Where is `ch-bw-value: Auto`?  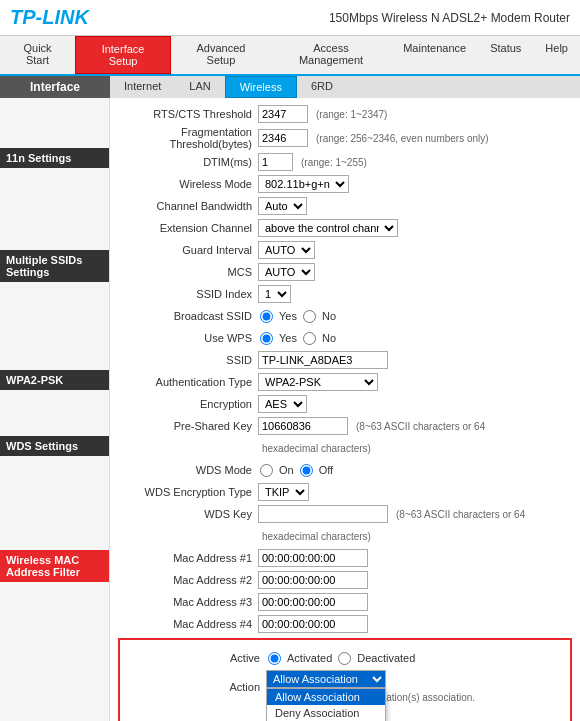
ch-bw-value: Auto is located at coordinates (282, 206).